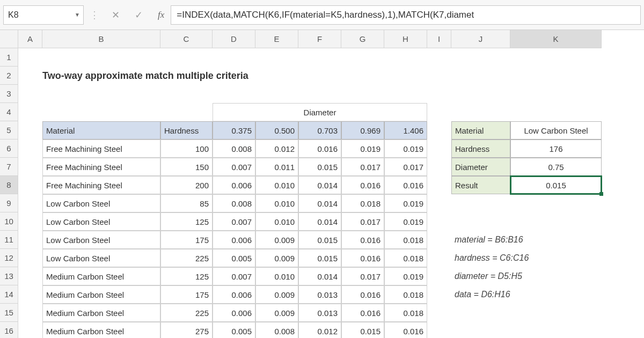 This screenshot has height=338, width=644. What do you see at coordinates (320, 39) in the screenshot?
I see `col-header-F: F` at bounding box center [320, 39].